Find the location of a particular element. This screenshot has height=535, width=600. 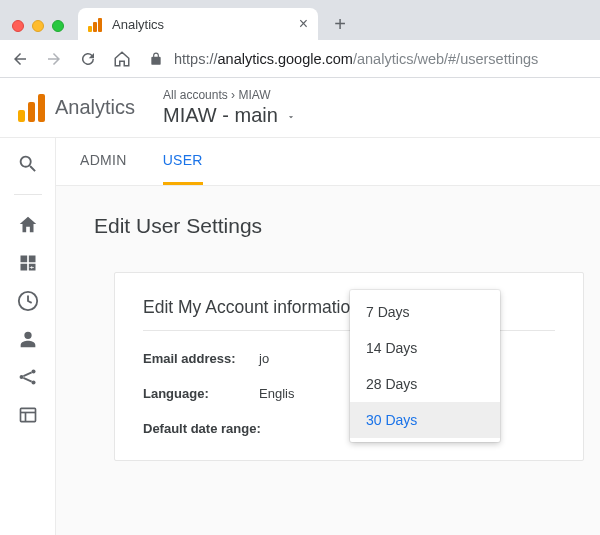

lock-icon is located at coordinates (156, 59).